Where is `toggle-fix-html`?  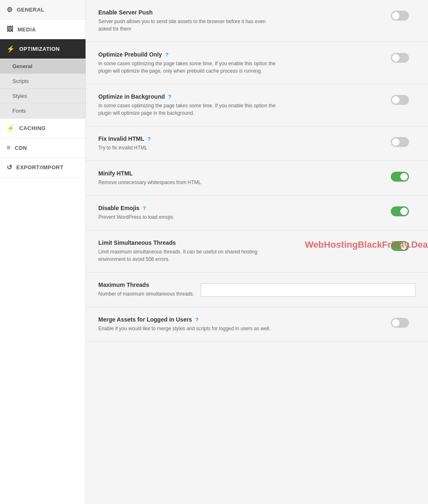 toggle-fix-html is located at coordinates (400, 142).